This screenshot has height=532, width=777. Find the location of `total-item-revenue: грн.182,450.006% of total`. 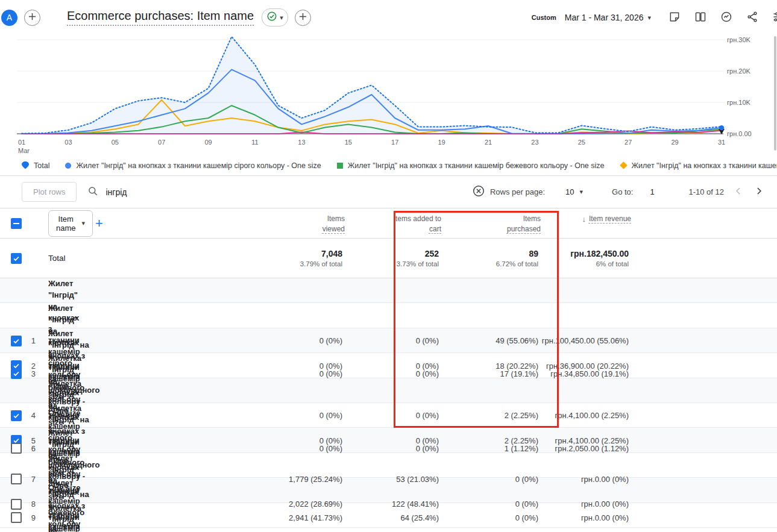

total-item-revenue: грн.182,450.006% of total is located at coordinates (586, 258).